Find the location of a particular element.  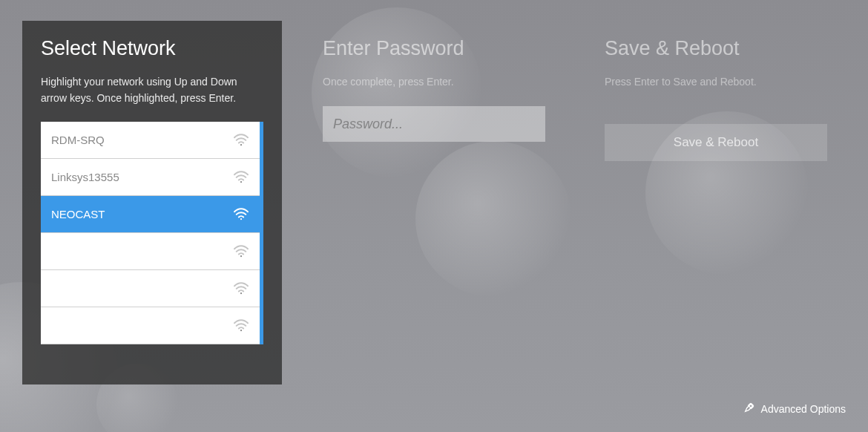

password-input is located at coordinates (434, 124).